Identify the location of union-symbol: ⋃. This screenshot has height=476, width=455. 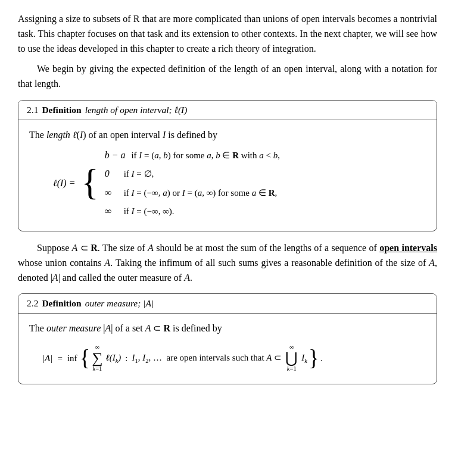
(292, 358).